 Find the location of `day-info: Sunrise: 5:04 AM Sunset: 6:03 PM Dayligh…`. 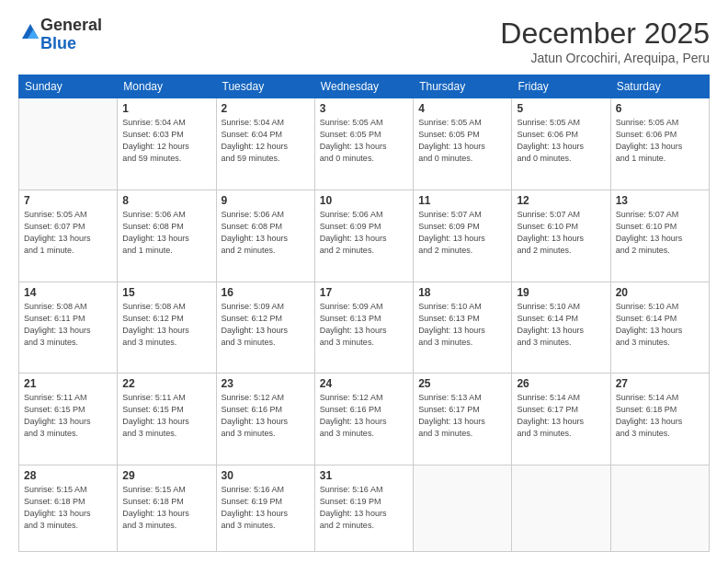

day-info: Sunrise: 5:04 AM Sunset: 6:03 PM Dayligh… is located at coordinates (166, 141).